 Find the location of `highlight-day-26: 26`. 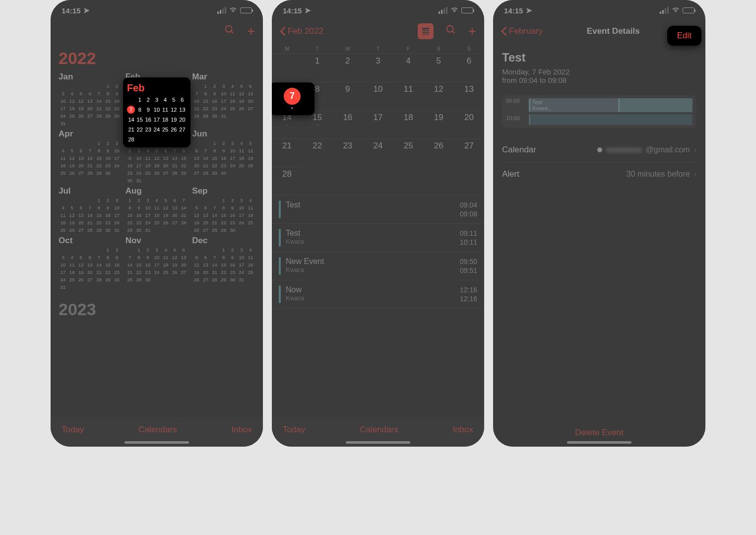

highlight-day-26: 26 is located at coordinates (174, 130).